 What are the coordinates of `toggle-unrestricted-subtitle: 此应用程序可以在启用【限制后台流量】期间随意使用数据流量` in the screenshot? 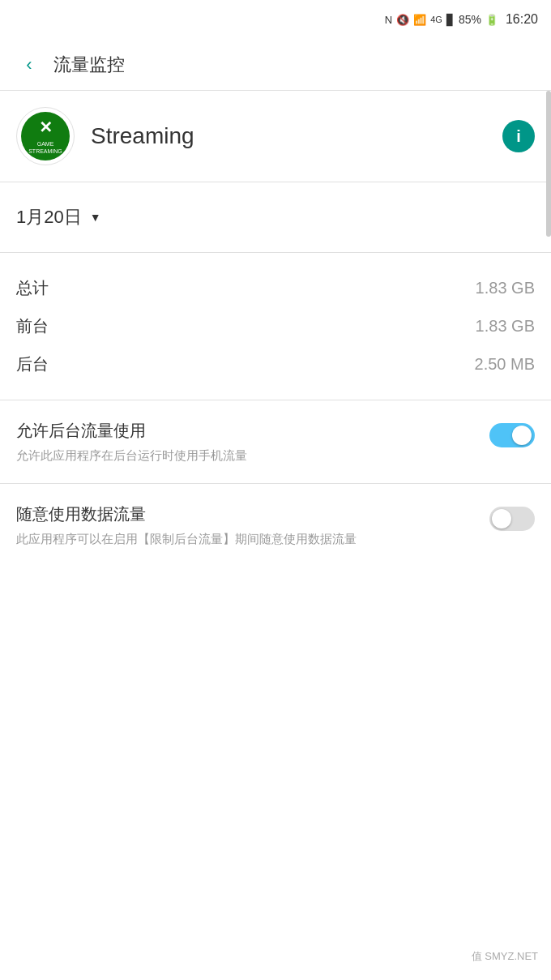 It's located at (245, 538).